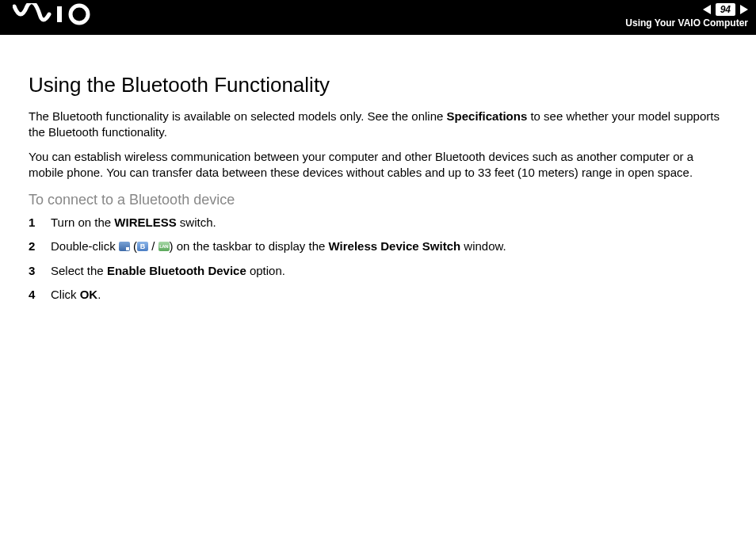 The image size is (756, 534). I want to click on text: Select the, so click(79, 271).